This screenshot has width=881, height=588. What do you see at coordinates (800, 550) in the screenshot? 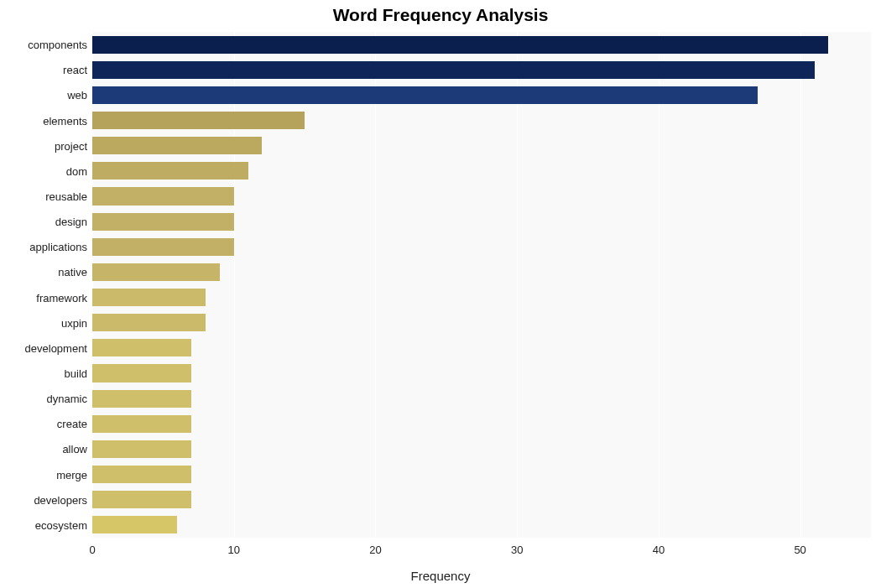
I see `x-tick-label: 50` at bounding box center [800, 550].